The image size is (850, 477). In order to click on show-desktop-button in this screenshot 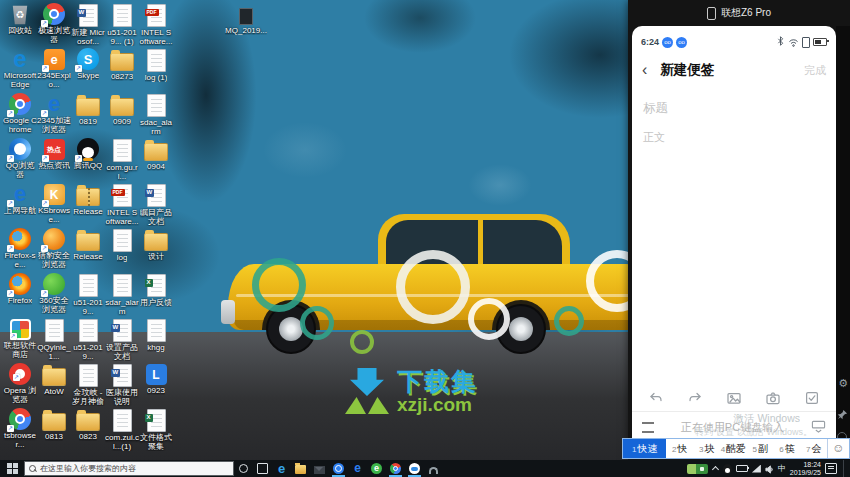, I will do `click(845, 468)`.